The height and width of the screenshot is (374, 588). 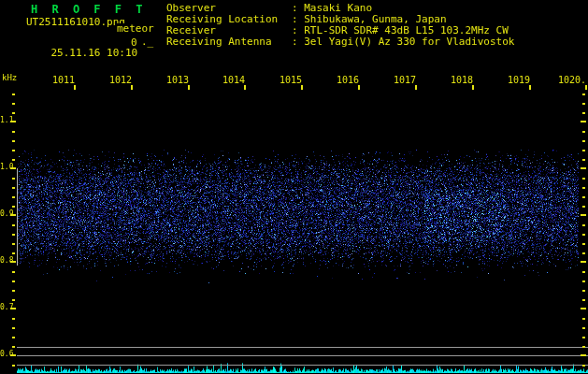 What do you see at coordinates (229, 42) in the screenshot?
I see `info-label: Receiving Antenna` at bounding box center [229, 42].